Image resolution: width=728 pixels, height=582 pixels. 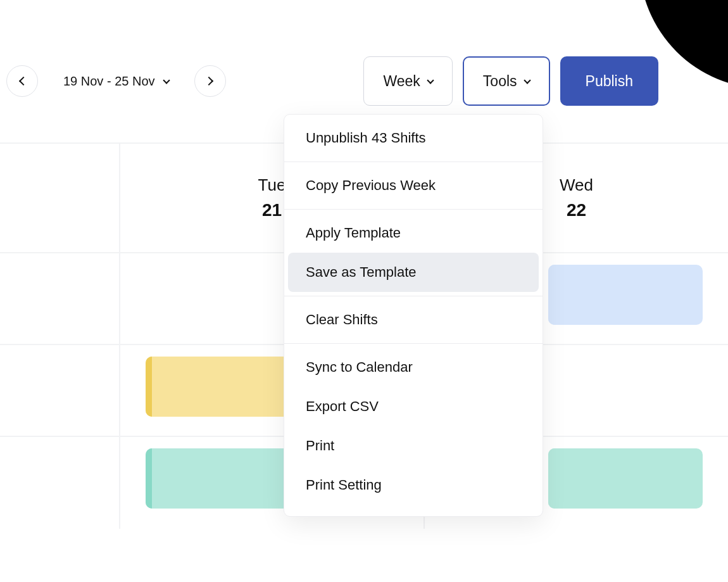 I want to click on chevron-right-icon, so click(x=209, y=81).